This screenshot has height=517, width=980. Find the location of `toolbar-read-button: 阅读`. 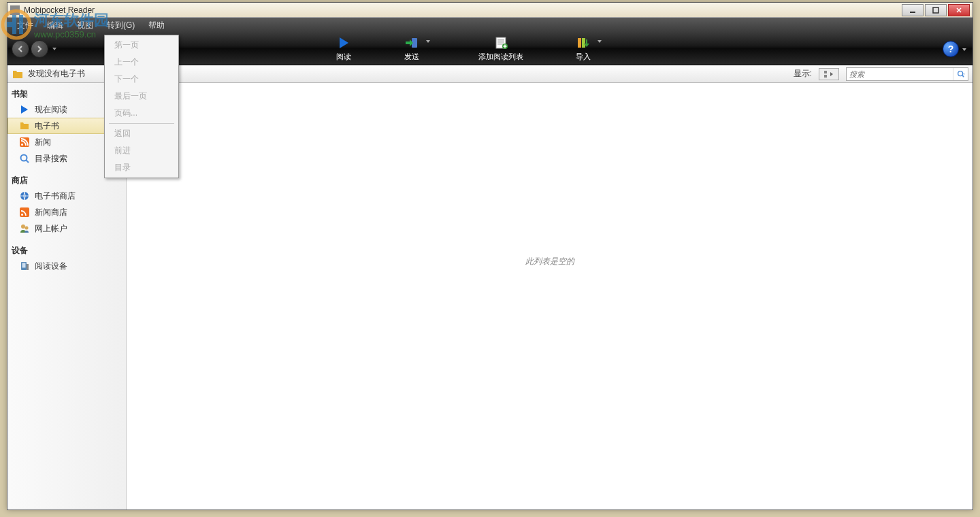

toolbar-read-button: 阅读 is located at coordinates (344, 49).